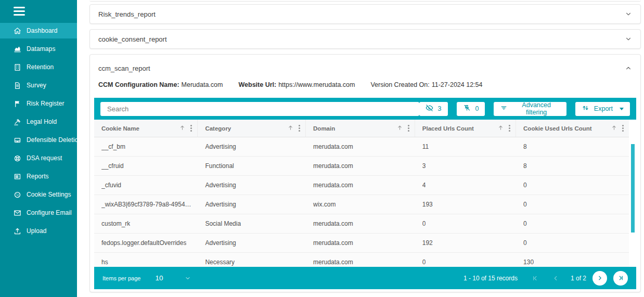 The height and width of the screenshot is (297, 644). What do you see at coordinates (572, 224) in the screenshot?
I see `table-cell: 0` at bounding box center [572, 224].